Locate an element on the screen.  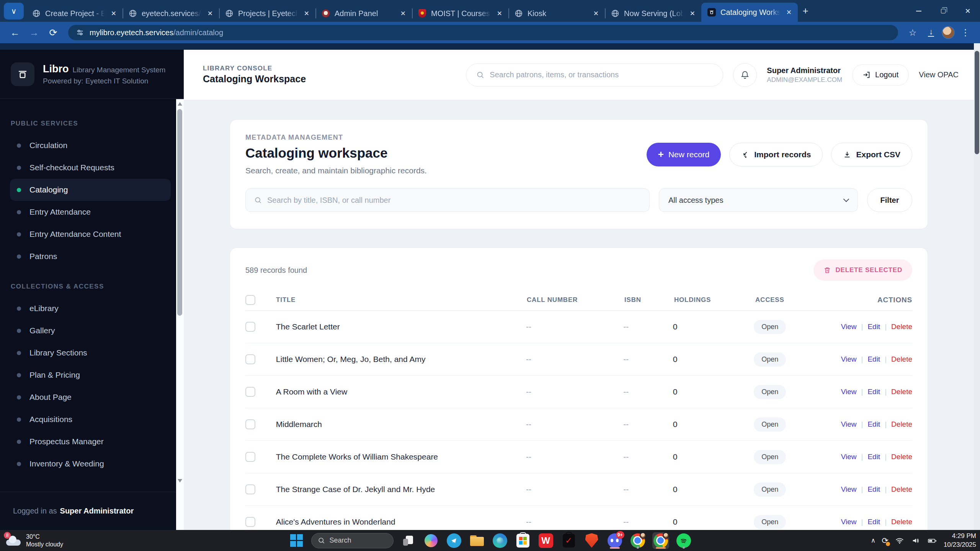
downloads-button: ↓ is located at coordinates (931, 33).